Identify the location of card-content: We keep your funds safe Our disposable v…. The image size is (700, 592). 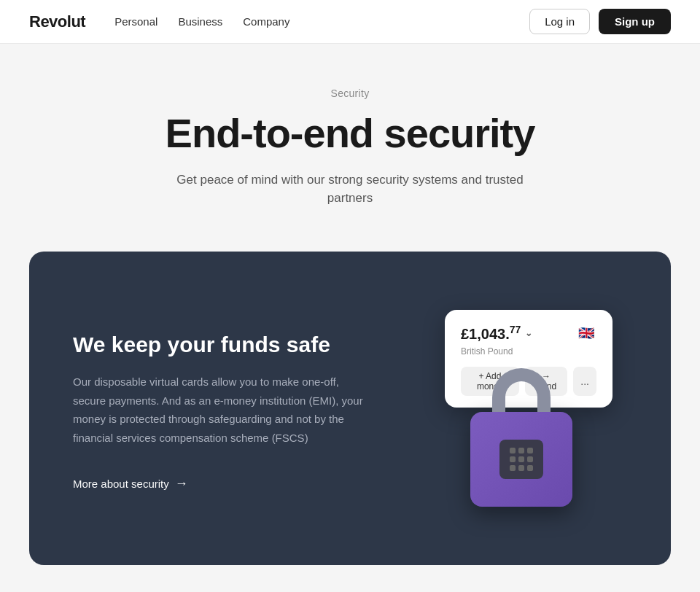
(219, 411).